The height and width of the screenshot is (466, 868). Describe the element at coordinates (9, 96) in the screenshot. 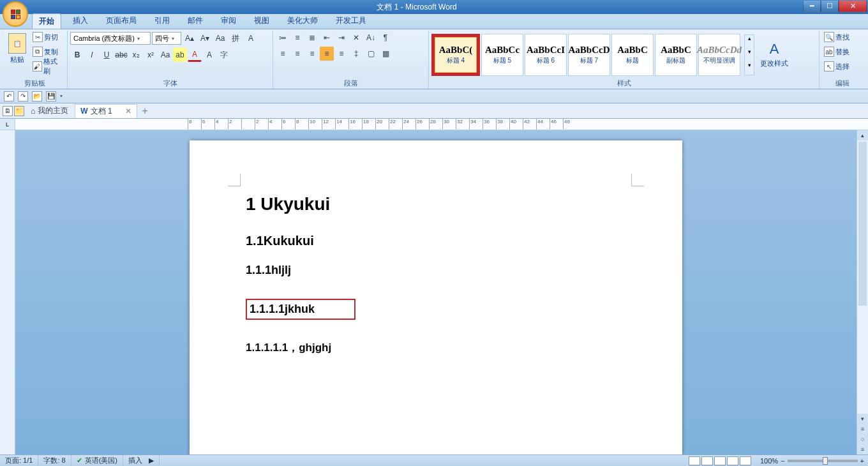

I see `undo-button: ↶` at that location.